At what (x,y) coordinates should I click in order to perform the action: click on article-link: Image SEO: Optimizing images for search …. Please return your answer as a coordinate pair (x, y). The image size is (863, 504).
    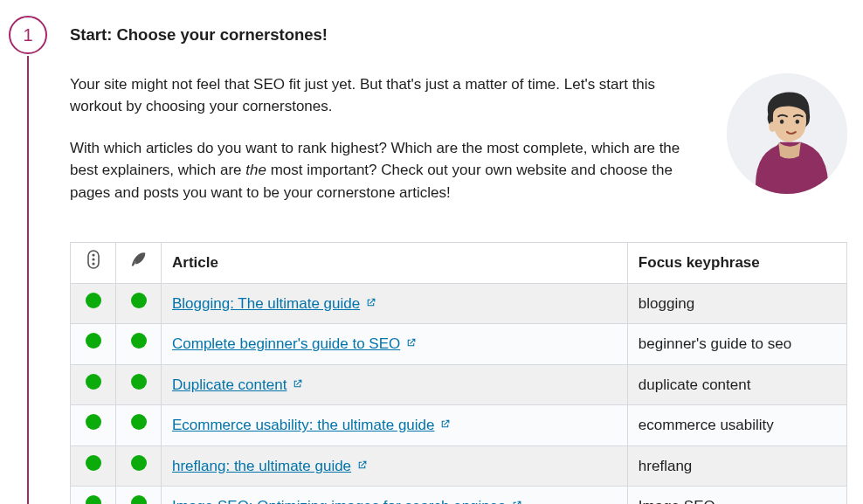
    Looking at the image, I should click on (339, 501).